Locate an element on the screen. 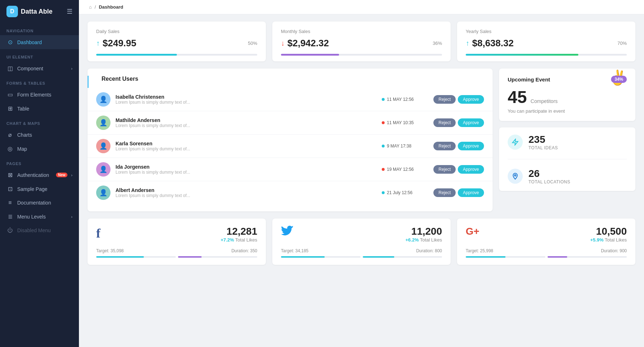 This screenshot has width=644, height=347. social-top: 11,200 +6.2% Total Likes is located at coordinates (362, 234).